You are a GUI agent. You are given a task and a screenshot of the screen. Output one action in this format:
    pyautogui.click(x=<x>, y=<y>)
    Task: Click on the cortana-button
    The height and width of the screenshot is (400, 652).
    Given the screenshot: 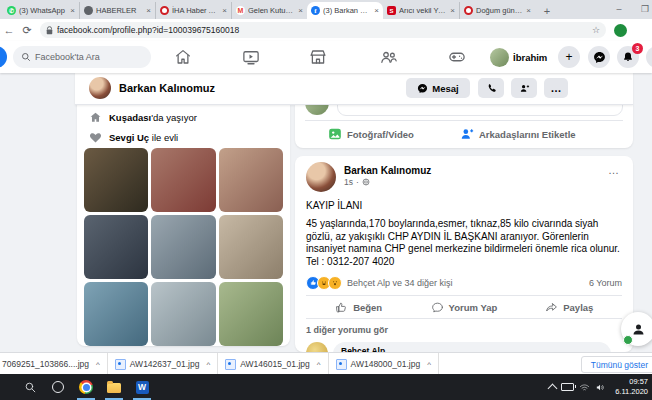 What is the action you would take?
    pyautogui.click(x=58, y=387)
    